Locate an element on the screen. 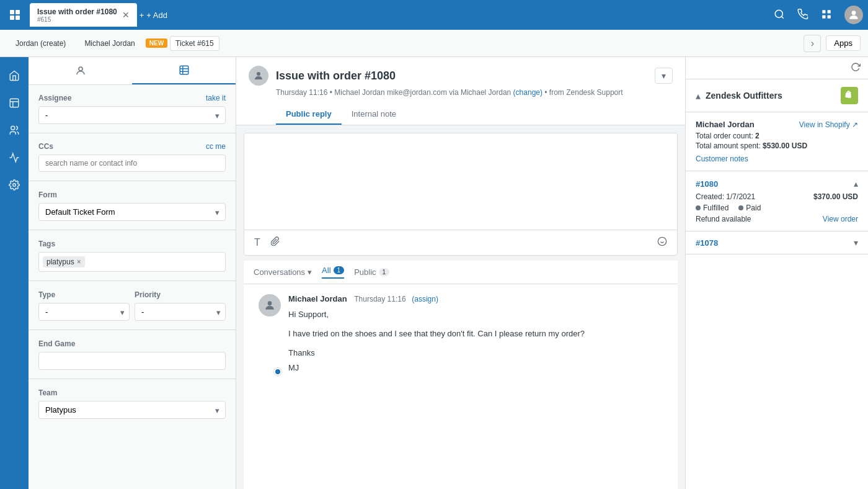 The width and height of the screenshot is (868, 489). users-icon is located at coordinates (14, 130).